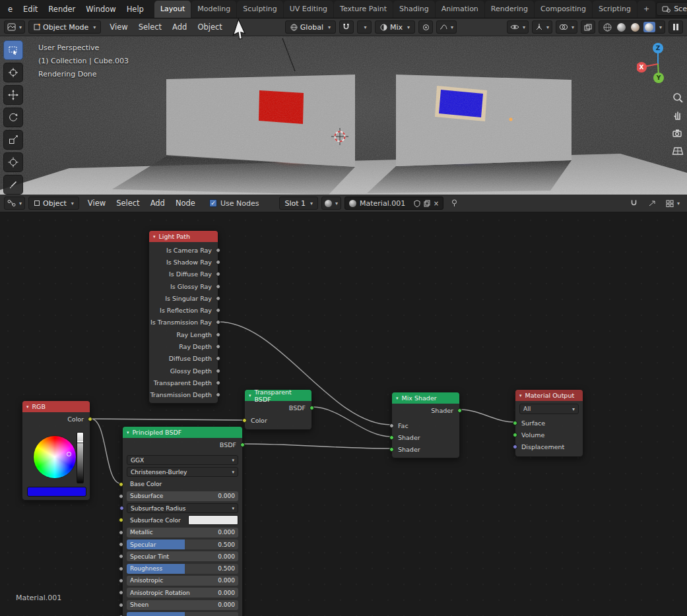 Image resolution: width=687 pixels, height=616 pixels. What do you see at coordinates (446, 27) in the screenshot?
I see `falloff-dropdown: ▾` at bounding box center [446, 27].